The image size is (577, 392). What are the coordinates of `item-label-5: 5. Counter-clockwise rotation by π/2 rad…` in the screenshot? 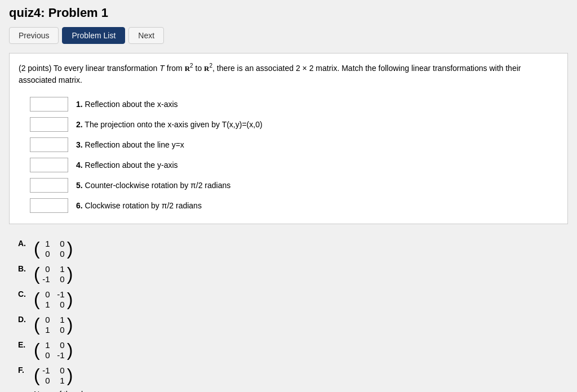 It's located at (170, 185).